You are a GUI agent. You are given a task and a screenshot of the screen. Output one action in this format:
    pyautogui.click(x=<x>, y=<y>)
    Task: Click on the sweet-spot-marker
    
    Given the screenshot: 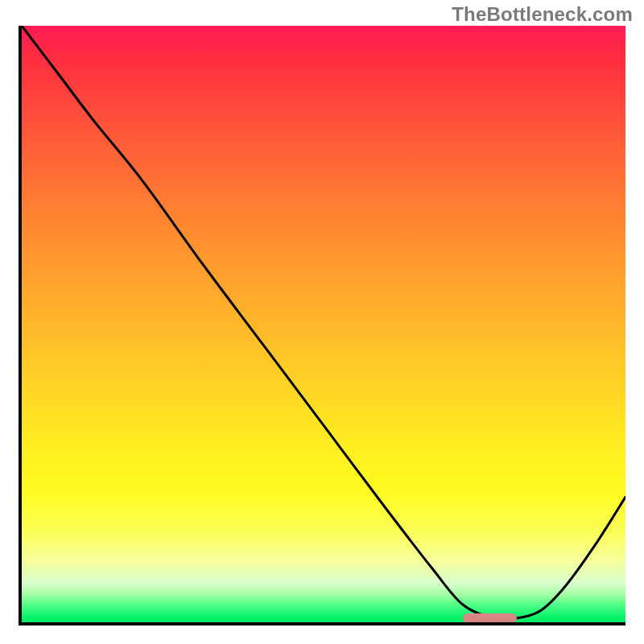 What is the action you would take?
    pyautogui.click(x=490, y=618)
    